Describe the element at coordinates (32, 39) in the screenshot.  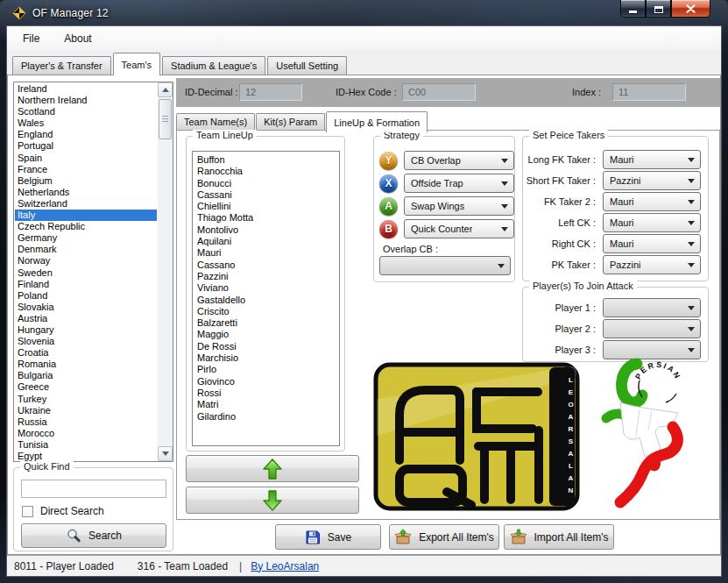
I see `menu-file: File` at that location.